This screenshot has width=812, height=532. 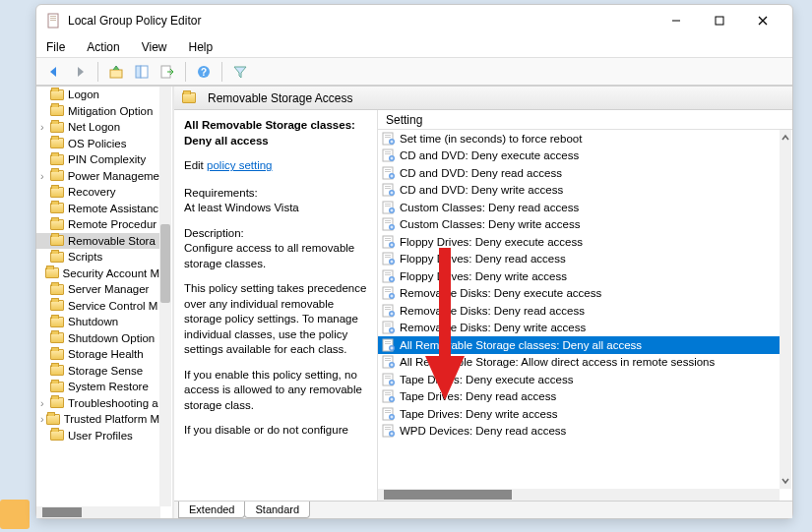 What do you see at coordinates (98, 258) in the screenshot?
I see `tree-item: Scripts` at bounding box center [98, 258].